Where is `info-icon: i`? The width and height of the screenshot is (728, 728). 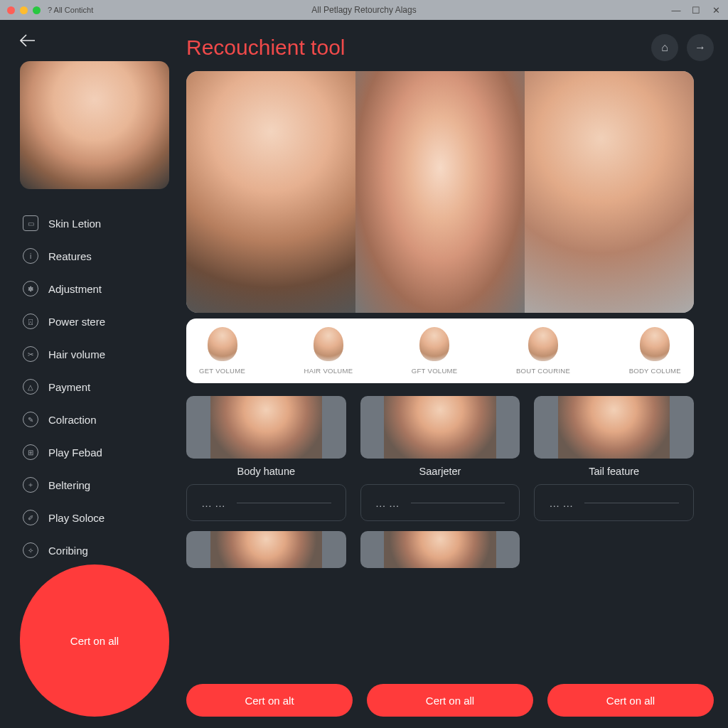
info-icon: i is located at coordinates (31, 256).